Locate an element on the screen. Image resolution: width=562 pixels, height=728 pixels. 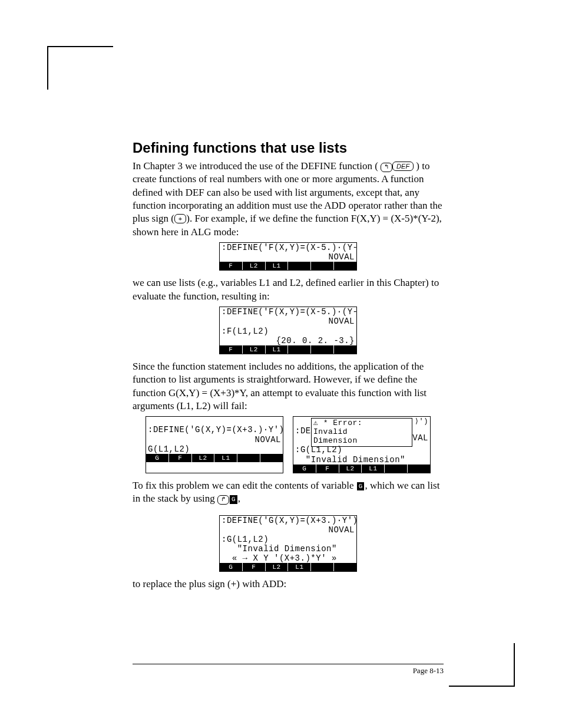
calc-screen-2: :DEFINE('F(X,Y)=(X-5.)·(Y- NOVAL :F(L1,L… is located at coordinates (288, 330).